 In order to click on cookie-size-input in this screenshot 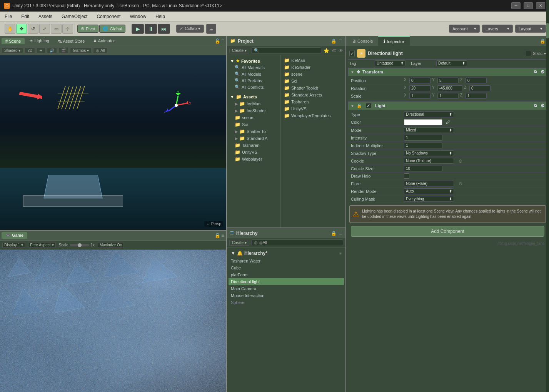, I will do `click(423, 168)`.